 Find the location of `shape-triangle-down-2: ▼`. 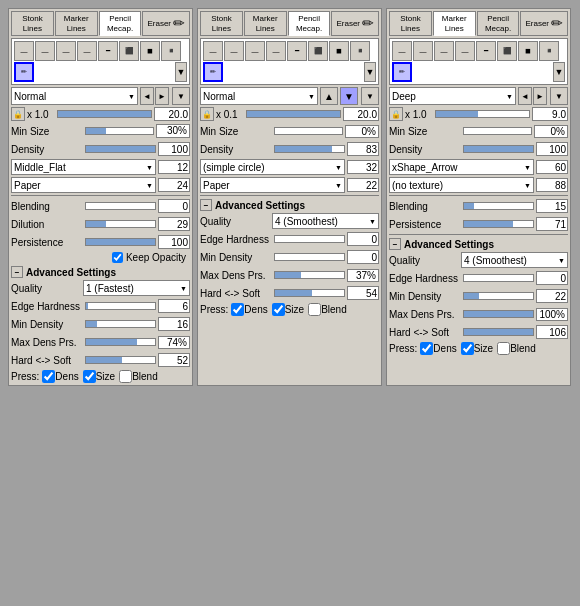

shape-triangle-down-2: ▼ is located at coordinates (349, 96).